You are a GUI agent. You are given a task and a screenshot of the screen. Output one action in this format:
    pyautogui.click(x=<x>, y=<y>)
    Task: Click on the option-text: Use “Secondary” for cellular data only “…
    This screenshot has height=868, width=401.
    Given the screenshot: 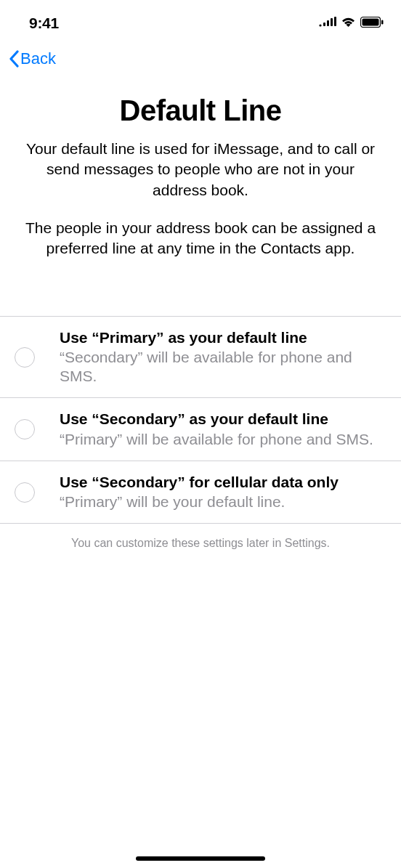 What is the action you would take?
    pyautogui.click(x=223, y=492)
    